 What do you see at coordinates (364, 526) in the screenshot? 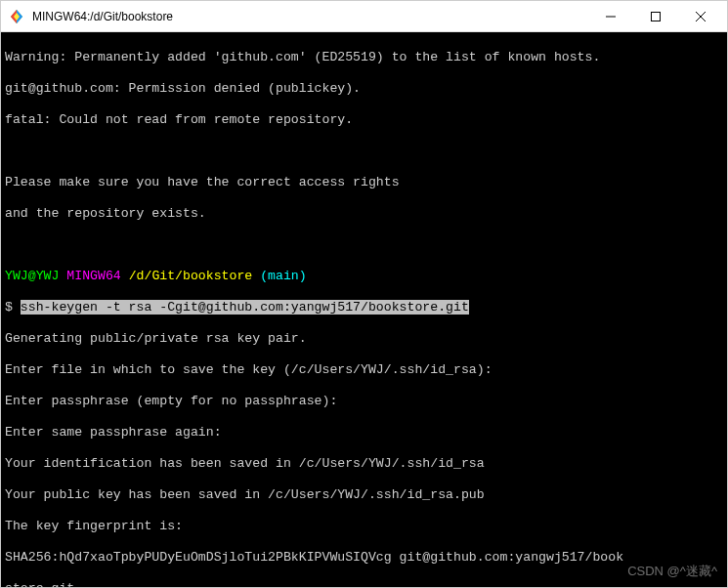
I see `output-line: The key fingerprint is:` at bounding box center [364, 526].